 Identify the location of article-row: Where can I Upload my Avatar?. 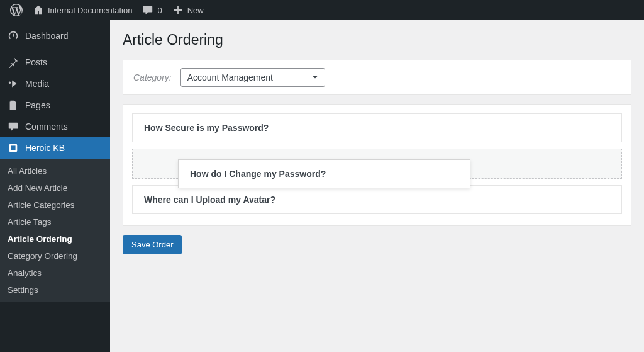
(377, 200).